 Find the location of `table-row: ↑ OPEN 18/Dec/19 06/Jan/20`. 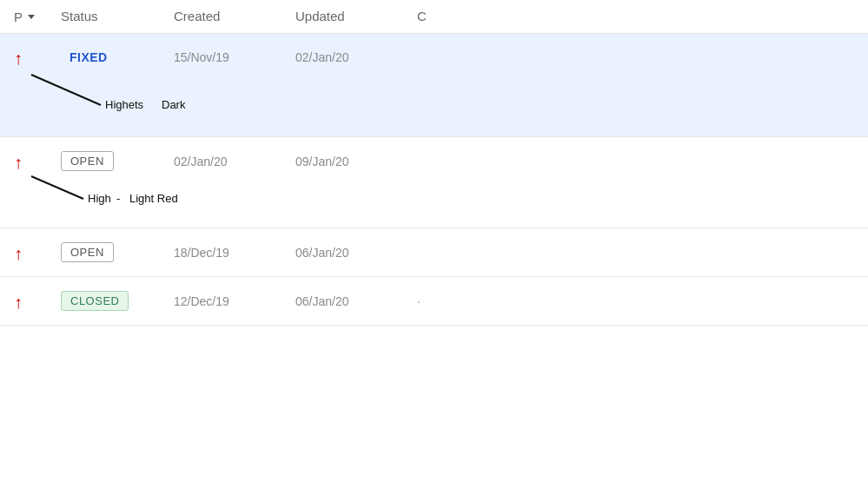

table-row: ↑ OPEN 18/Dec/19 06/Jan/20 is located at coordinates (434, 253).